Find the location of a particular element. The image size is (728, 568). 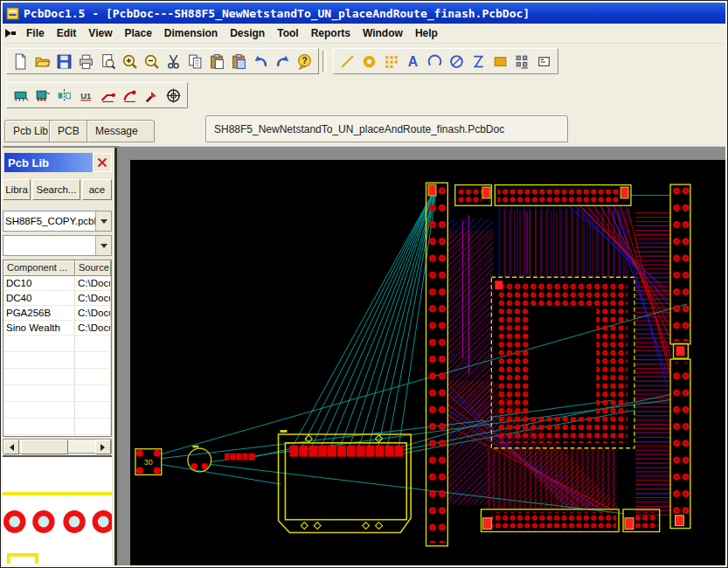

place-full-circle-icon is located at coordinates (456, 61).